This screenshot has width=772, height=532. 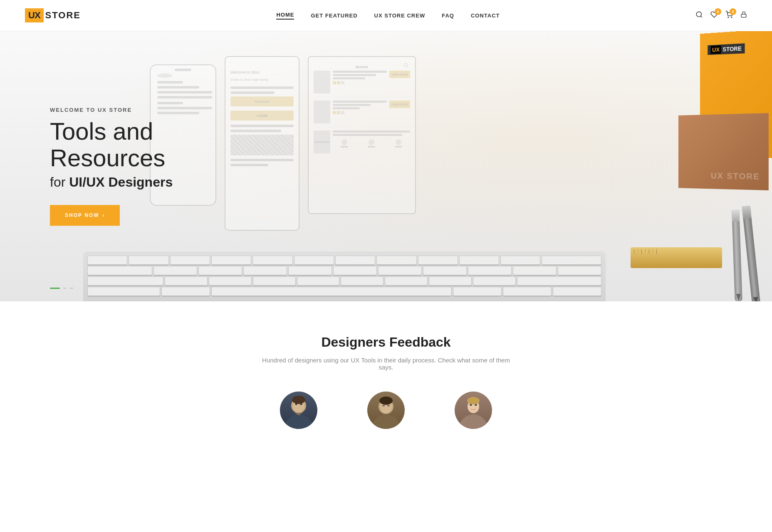 What do you see at coordinates (689, 243) in the screenshot?
I see `tools-area` at bounding box center [689, 243].